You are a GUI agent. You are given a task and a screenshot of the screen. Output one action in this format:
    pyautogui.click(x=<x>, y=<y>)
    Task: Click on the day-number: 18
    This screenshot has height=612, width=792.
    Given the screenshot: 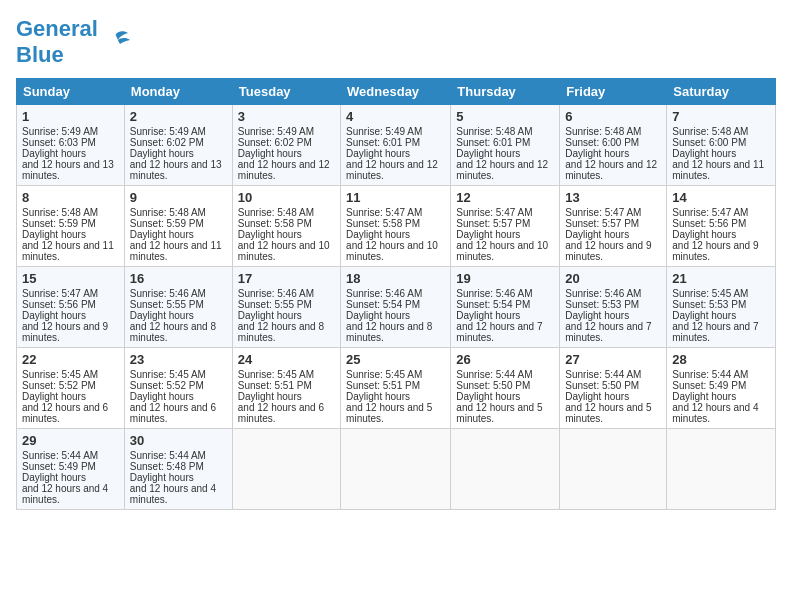 What is the action you would take?
    pyautogui.click(x=396, y=278)
    